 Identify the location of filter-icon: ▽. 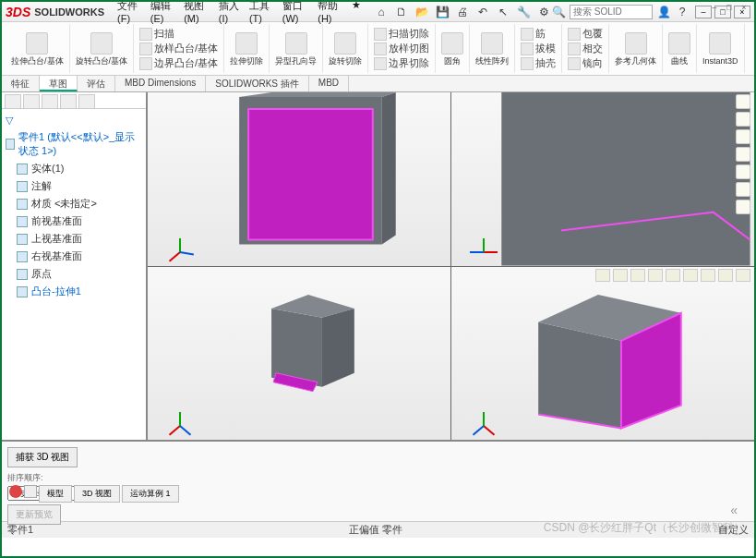
(74, 120).